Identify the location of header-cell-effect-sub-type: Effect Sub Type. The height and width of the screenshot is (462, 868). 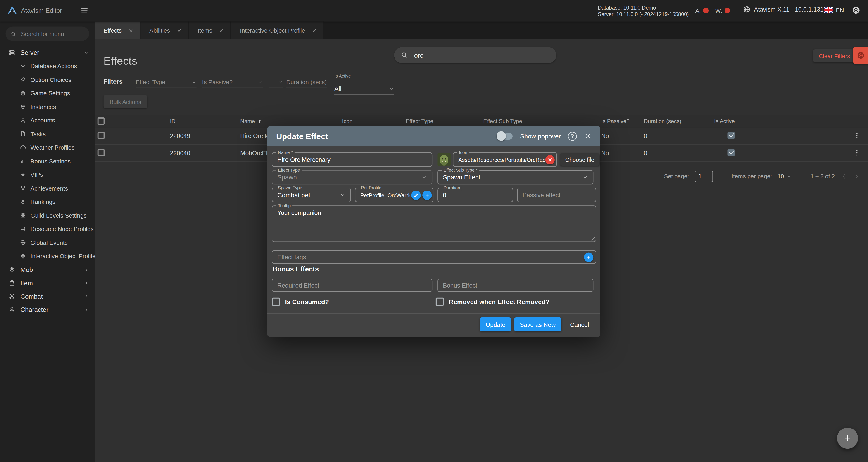
(537, 121).